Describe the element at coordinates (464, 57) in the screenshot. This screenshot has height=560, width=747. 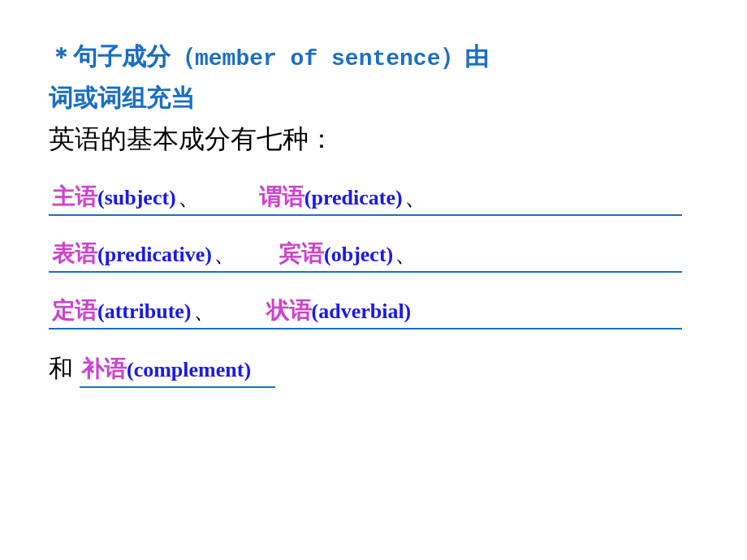
I see `title-close: ）由` at that location.